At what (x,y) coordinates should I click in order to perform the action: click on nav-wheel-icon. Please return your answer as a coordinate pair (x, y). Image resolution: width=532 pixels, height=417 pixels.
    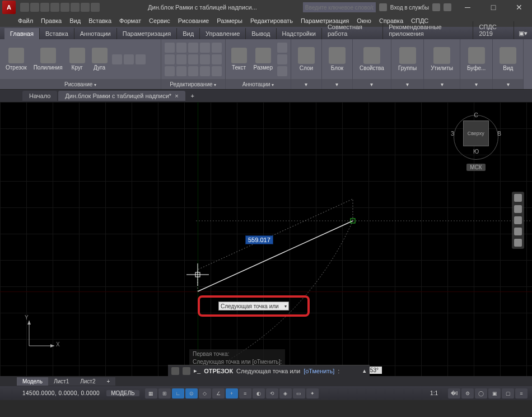
    Looking at the image, I should click on (518, 198).